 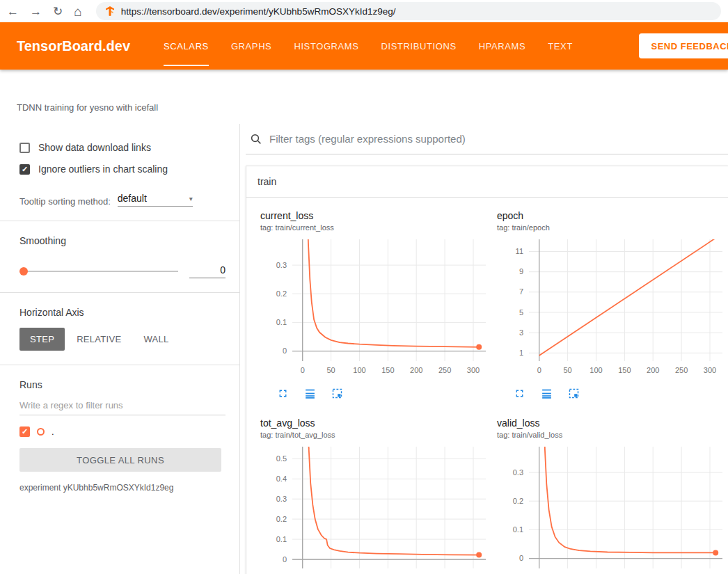 I want to click on tab-text: TEXT, so click(x=560, y=46).